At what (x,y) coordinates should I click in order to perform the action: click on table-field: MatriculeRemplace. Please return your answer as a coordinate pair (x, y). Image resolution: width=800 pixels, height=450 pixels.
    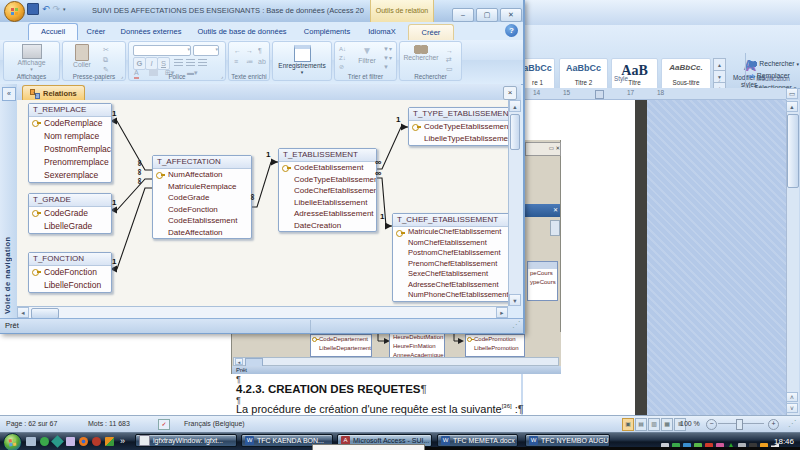
    Looking at the image, I should click on (202, 187).